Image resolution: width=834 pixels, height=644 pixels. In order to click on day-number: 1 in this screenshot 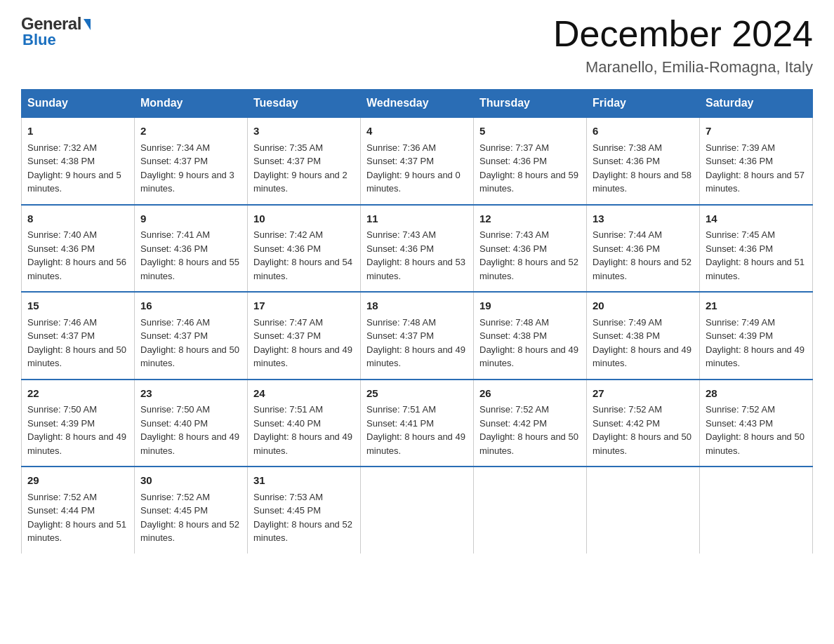, I will do `click(78, 132)`.